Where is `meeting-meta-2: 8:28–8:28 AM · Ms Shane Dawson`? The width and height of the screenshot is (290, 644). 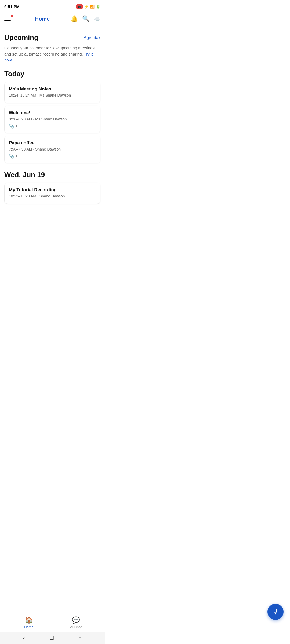 meeting-meta-2: 8:28–8:28 AM · Ms Shane Dawson is located at coordinates (52, 119).